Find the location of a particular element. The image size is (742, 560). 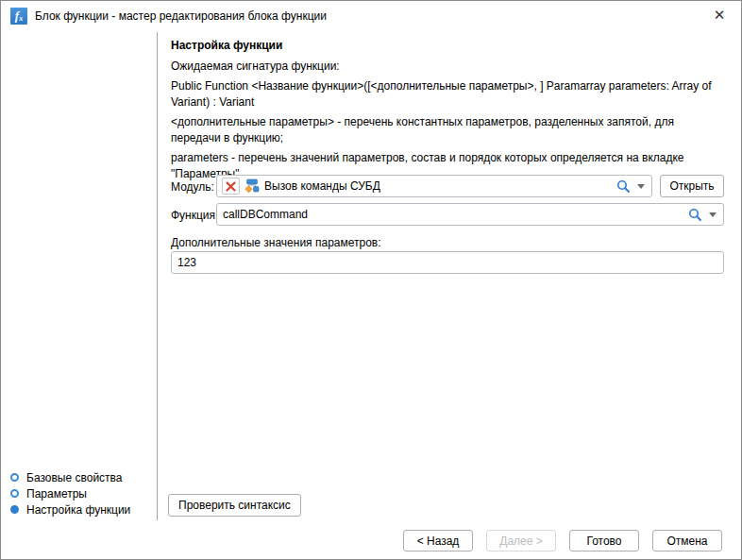

step-bullet-active-icon is located at coordinates (15, 510).